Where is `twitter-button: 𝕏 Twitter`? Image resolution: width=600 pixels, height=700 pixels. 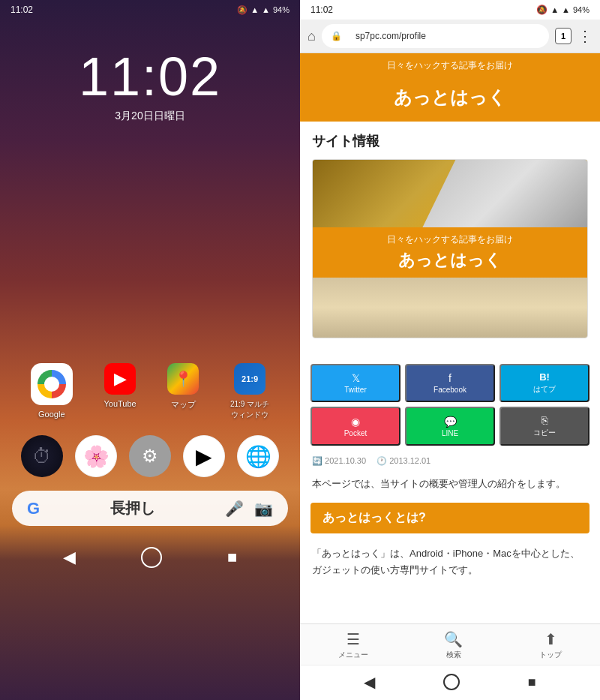
twitter-button: 𝕏 Twitter is located at coordinates (356, 383).